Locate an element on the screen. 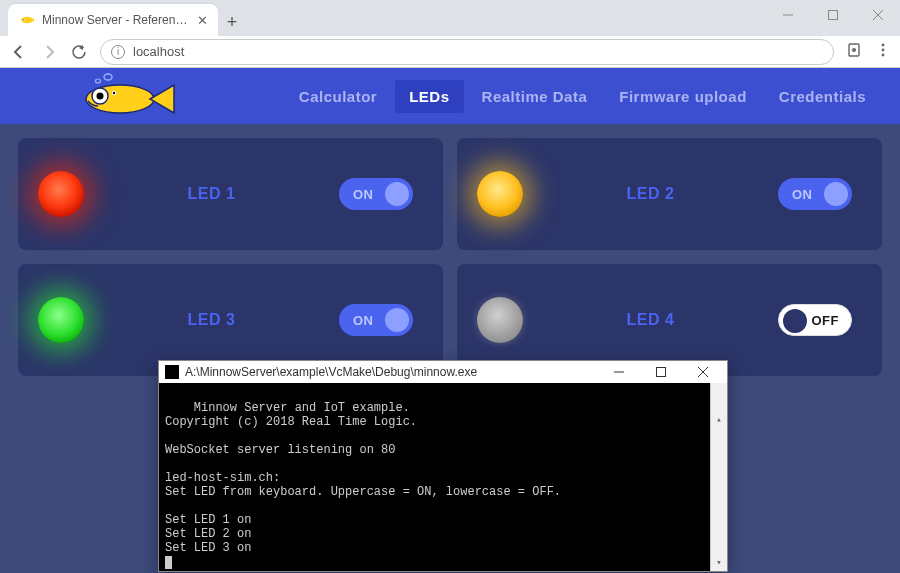 This screenshot has width=900, height=573. scroll-down-icon: ▾ is located at coordinates (719, 562).